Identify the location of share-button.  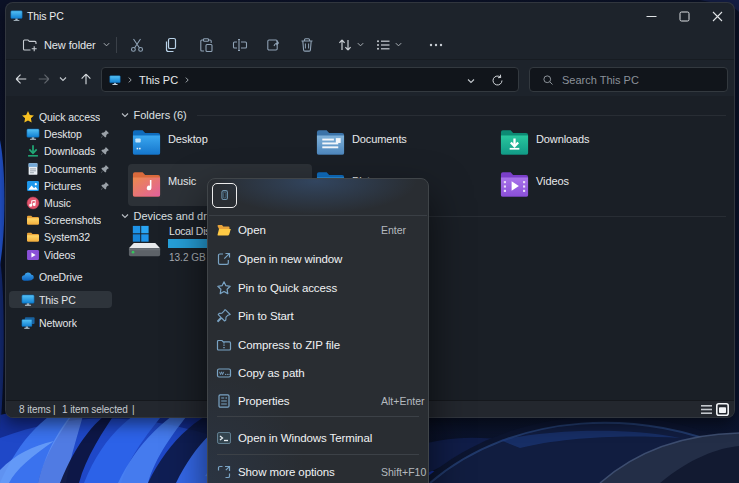
(274, 45).